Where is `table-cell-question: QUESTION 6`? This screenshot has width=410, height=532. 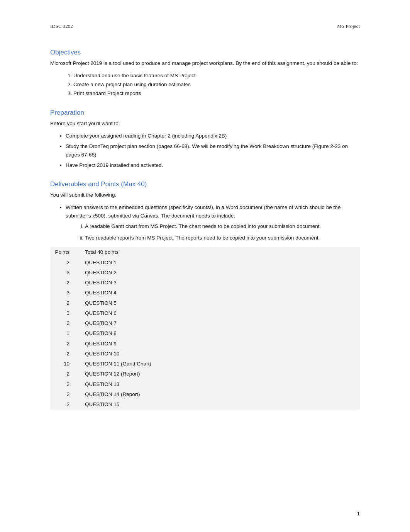 table-cell-question: QUESTION 6 is located at coordinates (220, 313).